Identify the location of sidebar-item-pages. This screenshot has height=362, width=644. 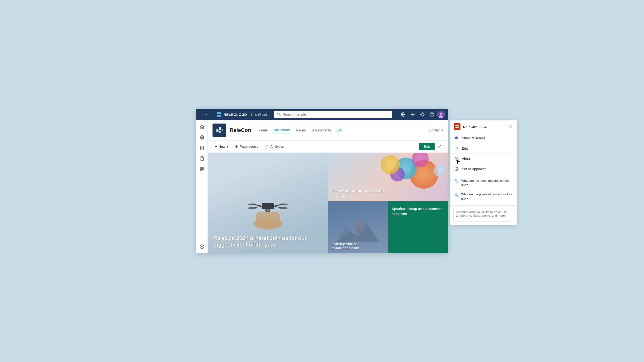
(202, 148).